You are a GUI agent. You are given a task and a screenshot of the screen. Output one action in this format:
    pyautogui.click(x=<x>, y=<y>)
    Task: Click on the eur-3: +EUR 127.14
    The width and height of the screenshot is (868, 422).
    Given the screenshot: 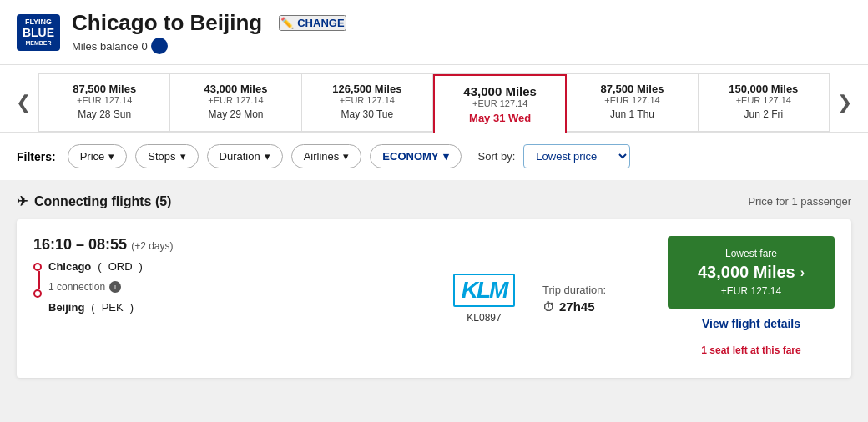 What is the action you would take?
    pyautogui.click(x=500, y=103)
    